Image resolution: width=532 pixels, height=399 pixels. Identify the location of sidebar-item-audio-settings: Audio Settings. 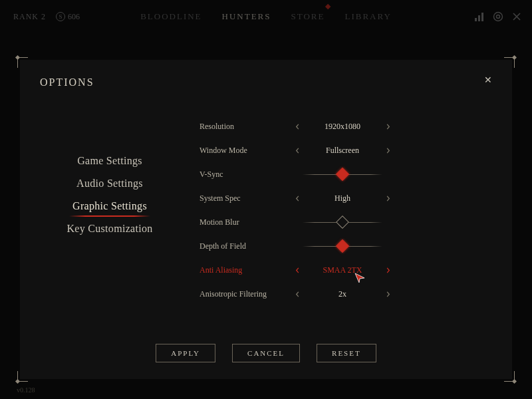
(110, 184).